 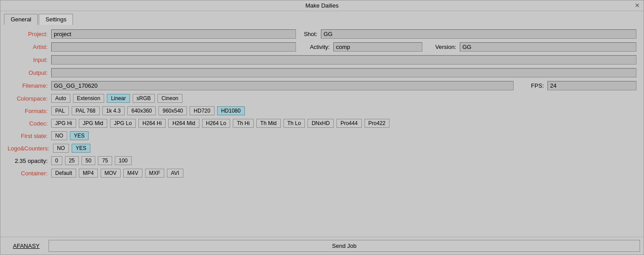 What do you see at coordinates (117, 173) in the screenshot?
I see `container-buttons: Default MP4 MOV M4V MXF AVI` at bounding box center [117, 173].